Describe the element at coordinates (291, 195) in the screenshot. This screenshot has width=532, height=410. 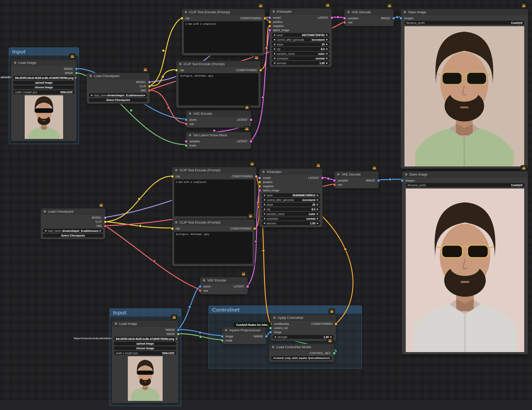
I see `seed-widget: ◀seed653848467289913▶` at that location.